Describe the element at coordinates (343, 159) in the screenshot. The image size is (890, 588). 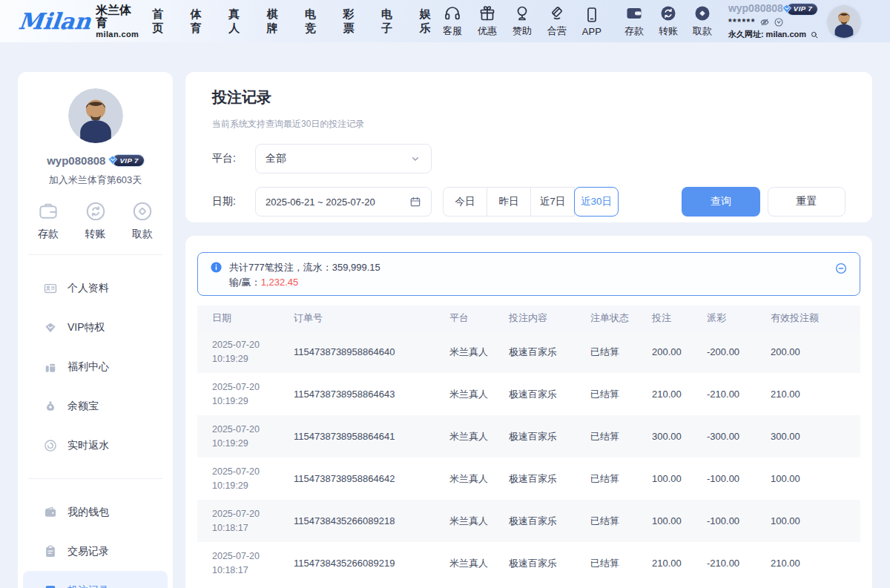
I see `platform-select: 全部` at that location.